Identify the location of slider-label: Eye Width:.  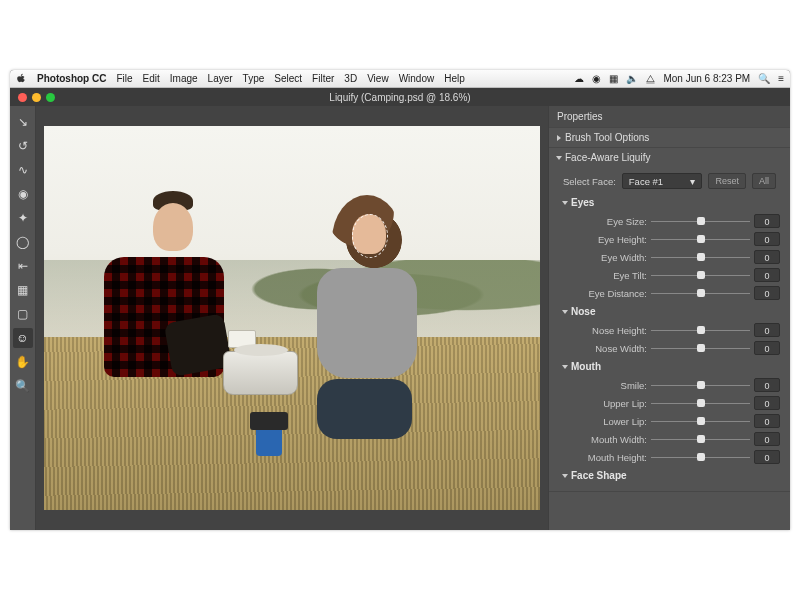
(608, 258).